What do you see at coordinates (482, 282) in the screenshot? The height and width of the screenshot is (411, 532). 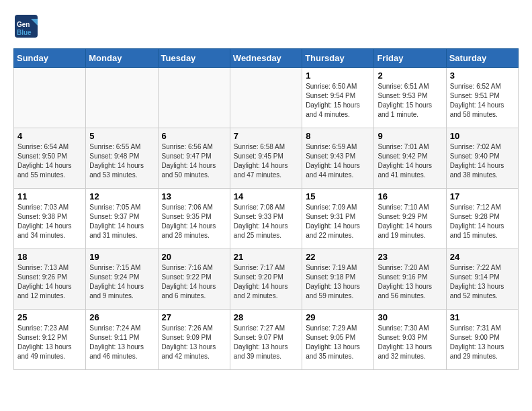 I see `day-info: Sunrise: 7:22 AM Sunset: 9:14 PM Dayligh…` at bounding box center [482, 282].